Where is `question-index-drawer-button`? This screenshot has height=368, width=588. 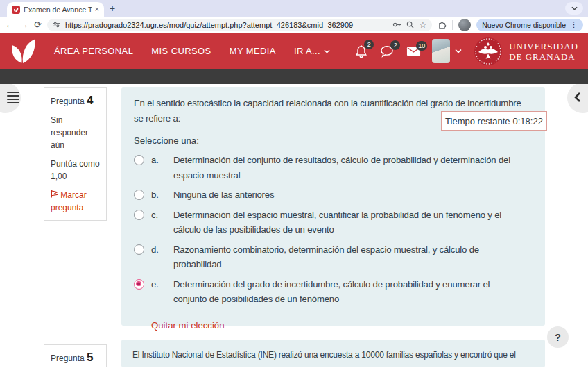 question-index-drawer-button is located at coordinates (10, 99).